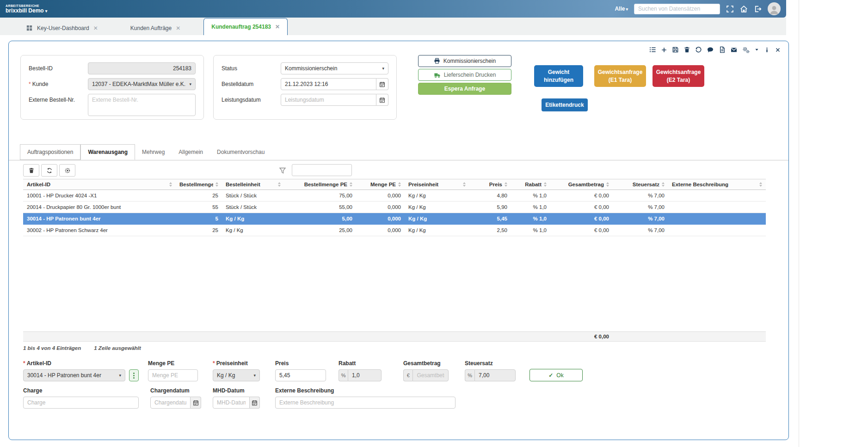  I want to click on tab-kunden-auftraege: Kunden Aufträge ✕, so click(155, 28).